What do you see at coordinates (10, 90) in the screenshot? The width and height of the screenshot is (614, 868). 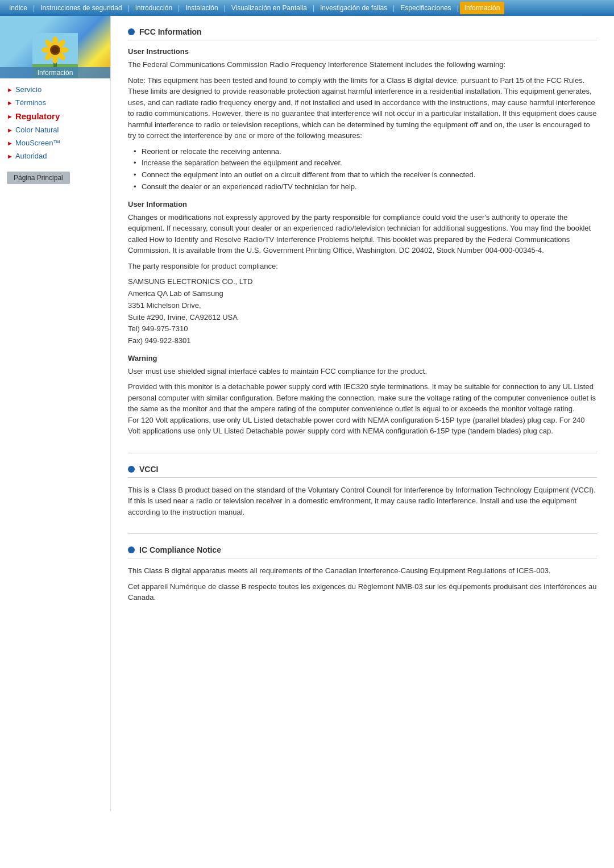 I see `arrow-icon-servicio: ►` at bounding box center [10, 90].